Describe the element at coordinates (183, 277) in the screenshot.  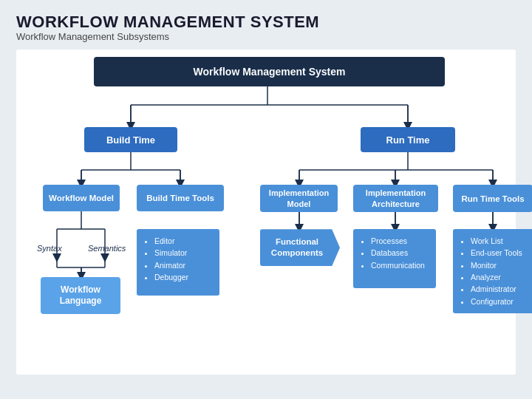
I see `build-tool-debugger: Debugger` at that location.